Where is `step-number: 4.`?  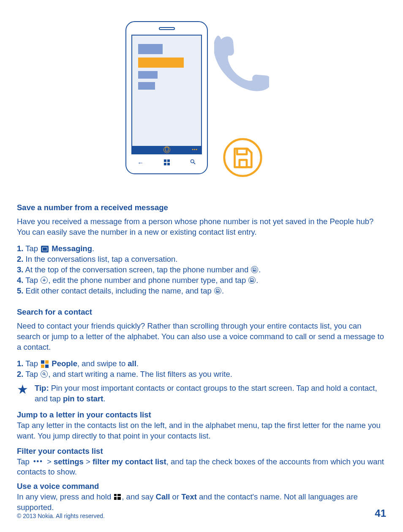 step-number: 4. is located at coordinates (20, 280).